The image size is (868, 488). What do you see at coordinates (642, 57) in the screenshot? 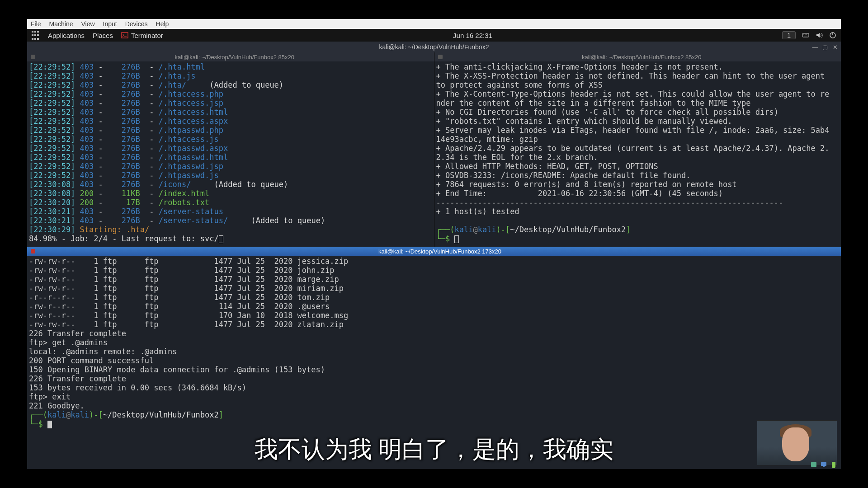
I see `pane-title-right: kali@kali: ~/Desktop/VulnHub/Funbox2 85x…` at bounding box center [642, 57].